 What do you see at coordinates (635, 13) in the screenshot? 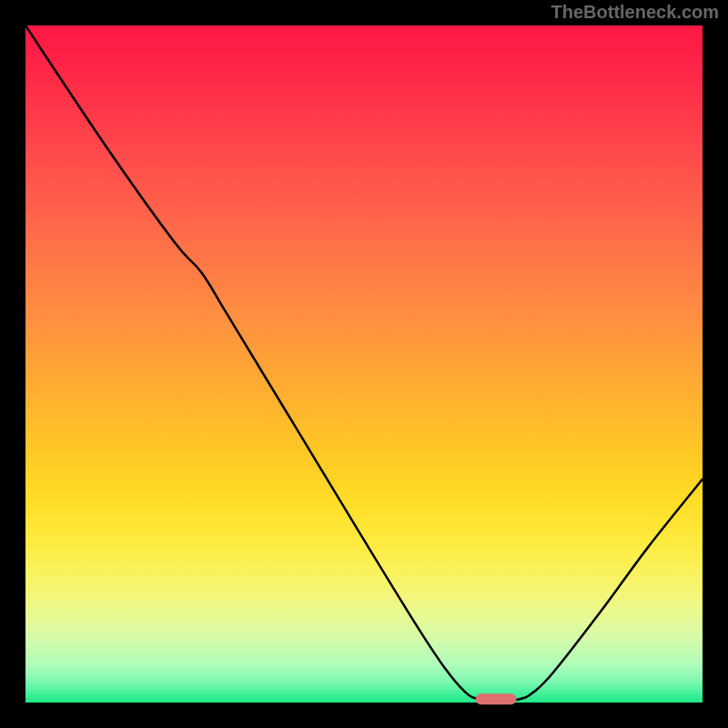
I see `watermark-text: TheBottleneck.com` at bounding box center [635, 13].